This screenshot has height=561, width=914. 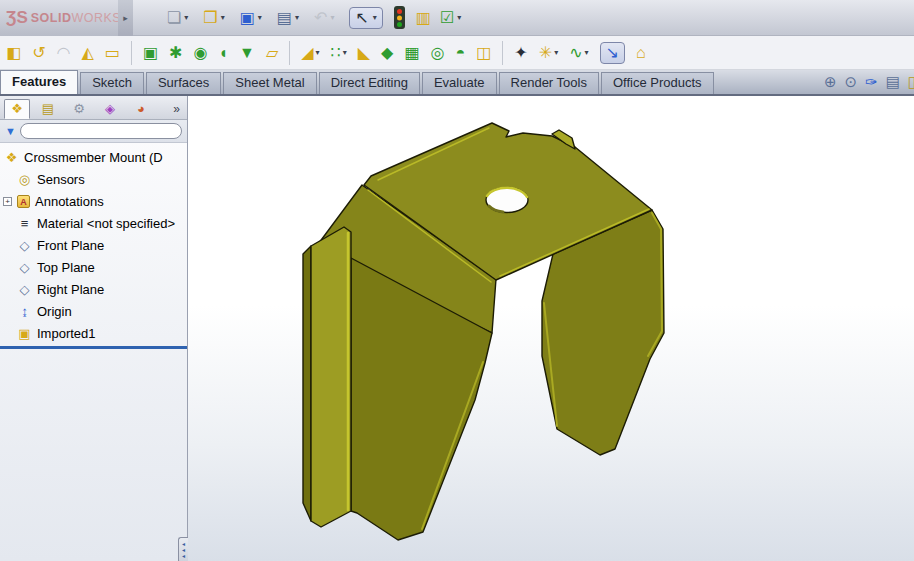 What do you see at coordinates (260, 18) in the screenshot?
I see `save-dropdown-icon: ▾` at bounding box center [260, 18].